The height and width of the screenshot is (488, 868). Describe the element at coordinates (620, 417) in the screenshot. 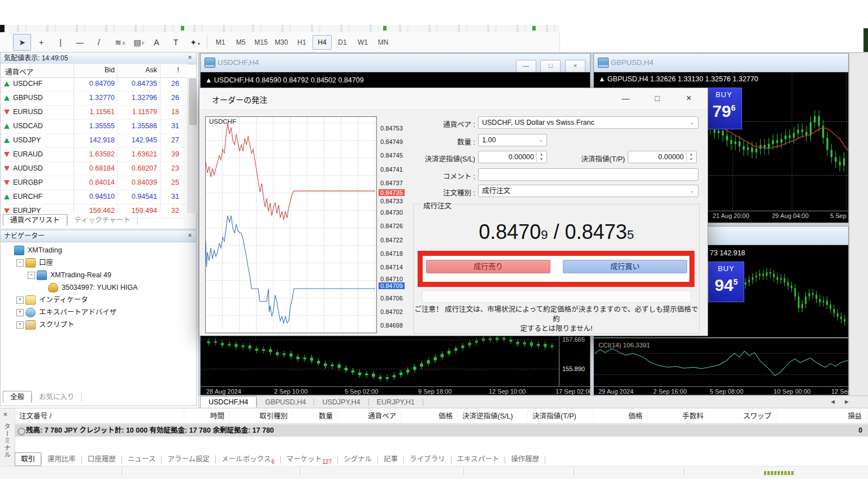

I see `orders-column-8: 価格` at that location.